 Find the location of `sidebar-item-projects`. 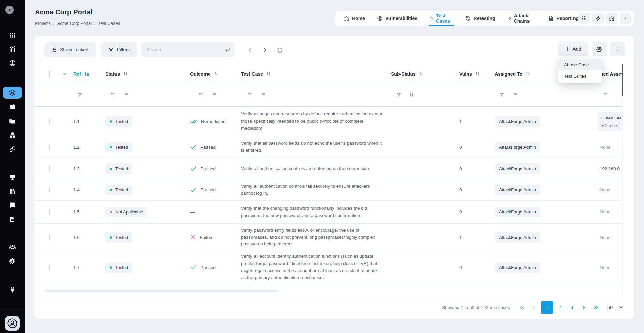

sidebar-item-projects is located at coordinates (12, 121).